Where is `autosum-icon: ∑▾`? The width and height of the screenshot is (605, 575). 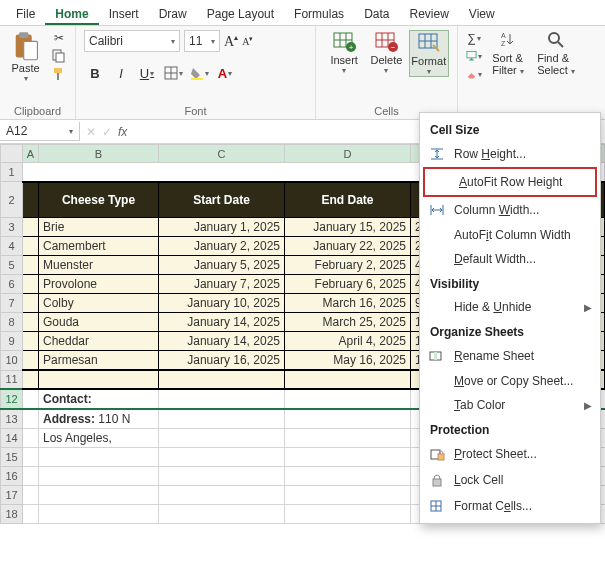 autosum-icon: ∑▾ is located at coordinates (474, 38).